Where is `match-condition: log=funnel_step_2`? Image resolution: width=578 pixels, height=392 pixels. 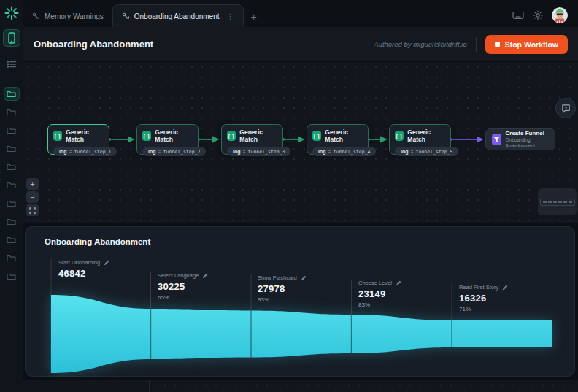
match-condition: log=funnel_step_2 is located at coordinates (174, 152).